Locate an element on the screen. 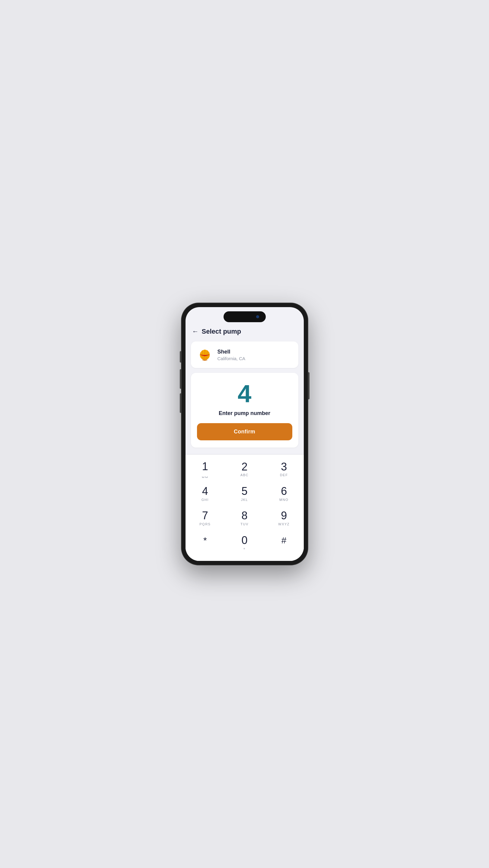 This screenshot has width=489, height=868. dial-digit-4: 4 is located at coordinates (205, 491).